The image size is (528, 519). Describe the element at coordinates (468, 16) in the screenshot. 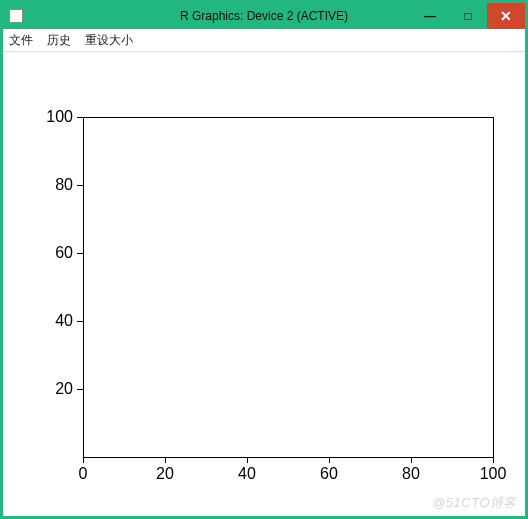

I see `maximize-button: □` at that location.